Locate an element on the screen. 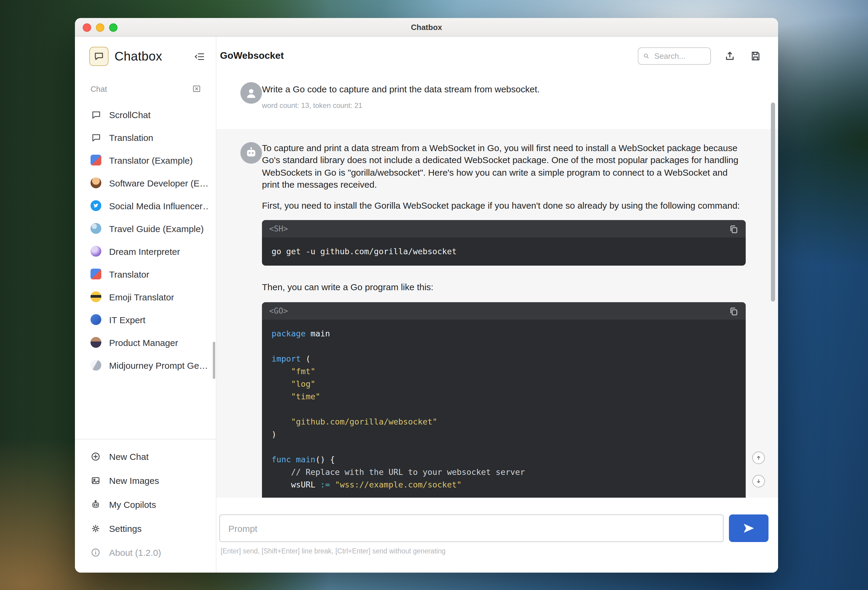 This screenshot has width=868, height=590. menu-item-label: About (1.2.0) is located at coordinates (135, 552).